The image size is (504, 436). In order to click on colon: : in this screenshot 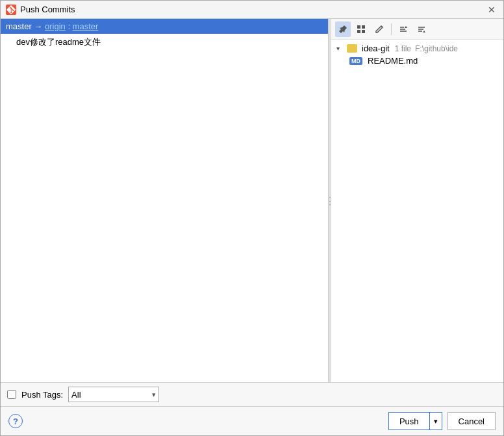, I will do `click(69, 26)`.